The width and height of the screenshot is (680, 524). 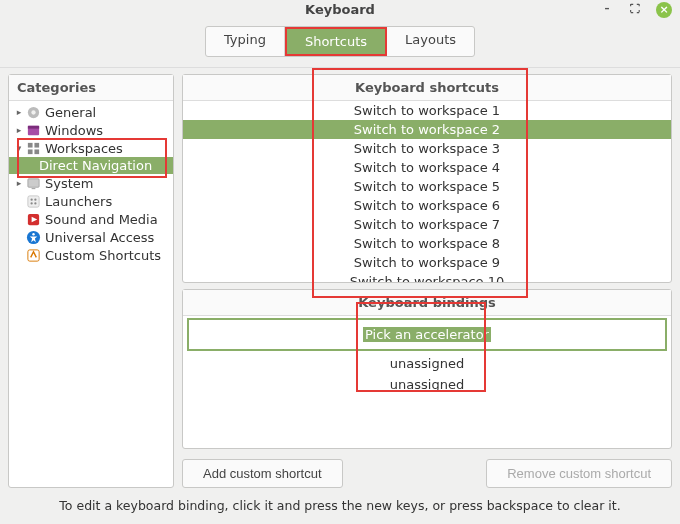 I want to click on tab-typing: Typing, so click(x=246, y=42).